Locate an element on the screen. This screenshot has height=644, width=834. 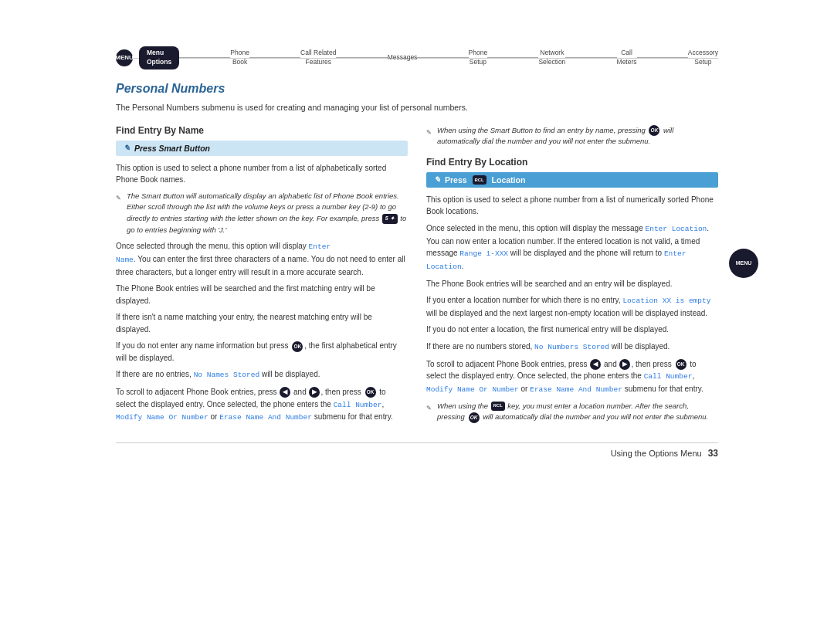
call-number-ref: Call Number is located at coordinates (358, 405).